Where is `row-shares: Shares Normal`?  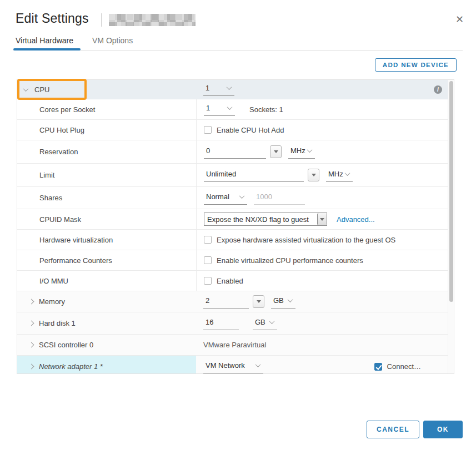 row-shares: Shares Normal is located at coordinates (232, 198).